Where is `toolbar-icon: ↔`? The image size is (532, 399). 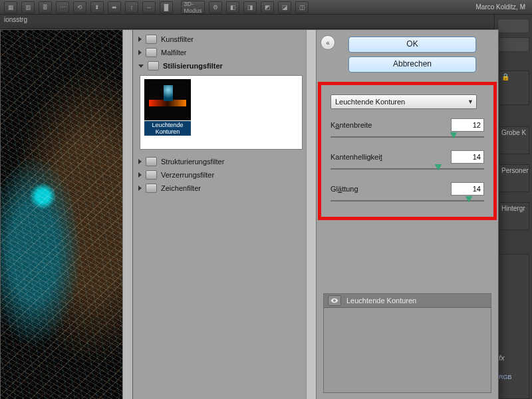
toolbar-icon: ↔ is located at coordinates (149, 7).